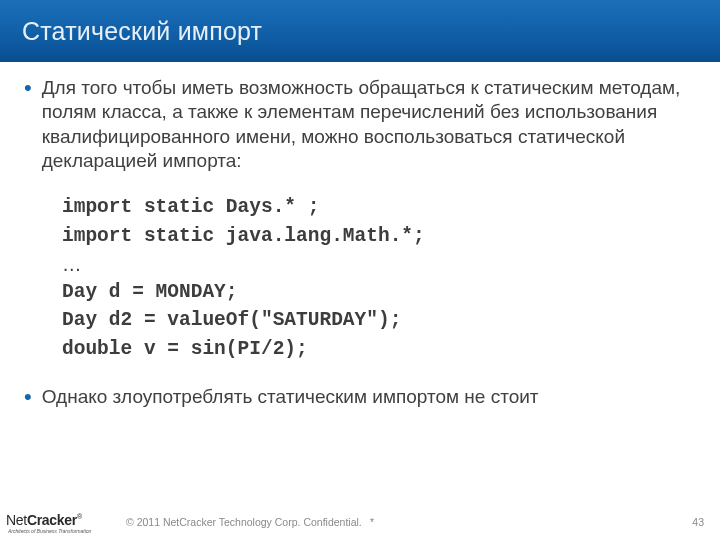 The image size is (720, 540). I want to click on code-line: import static java.lang.Math.*;, so click(379, 236).